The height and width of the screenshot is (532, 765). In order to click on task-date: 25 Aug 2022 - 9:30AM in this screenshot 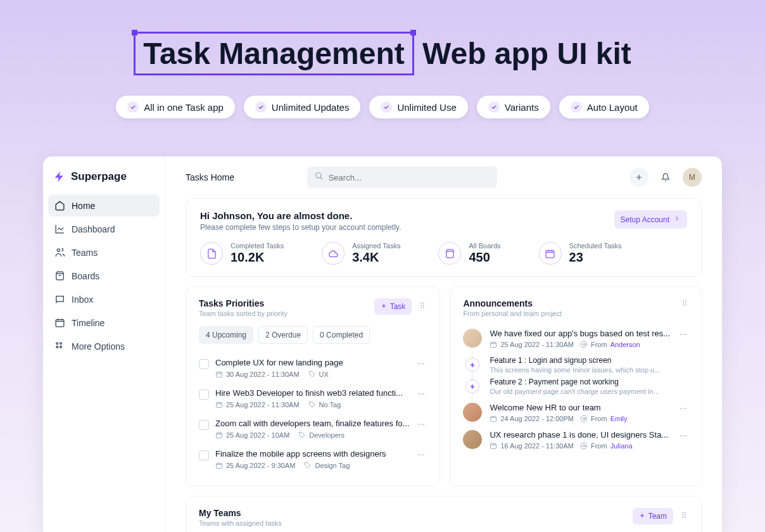, I will do `click(255, 466)`.